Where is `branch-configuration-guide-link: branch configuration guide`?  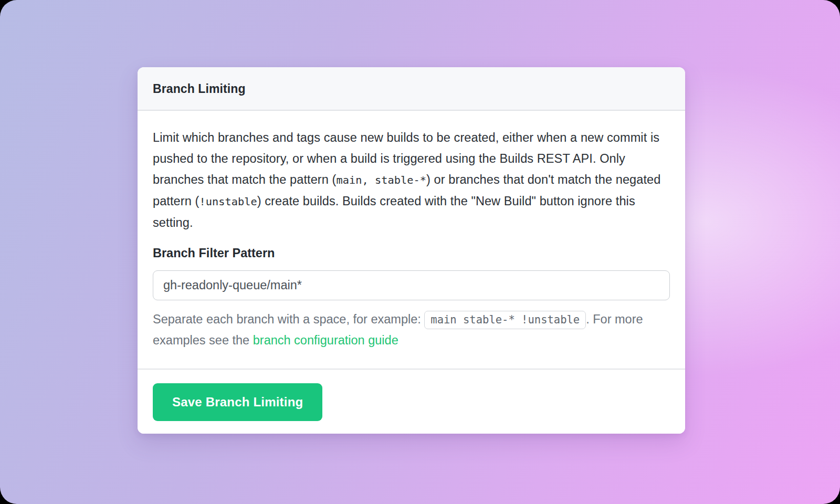 branch-configuration-guide-link: branch configuration guide is located at coordinates (326, 340).